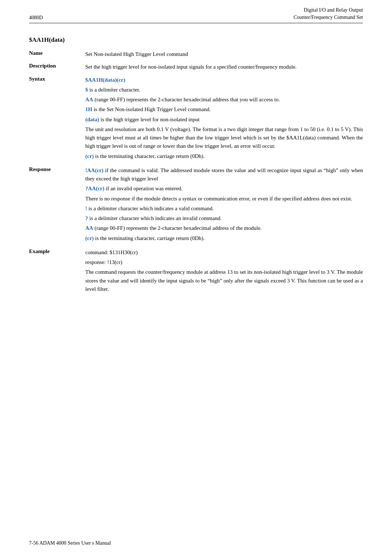  I want to click on header-right-line1: Digital I/O and Relay Output, so click(328, 10).